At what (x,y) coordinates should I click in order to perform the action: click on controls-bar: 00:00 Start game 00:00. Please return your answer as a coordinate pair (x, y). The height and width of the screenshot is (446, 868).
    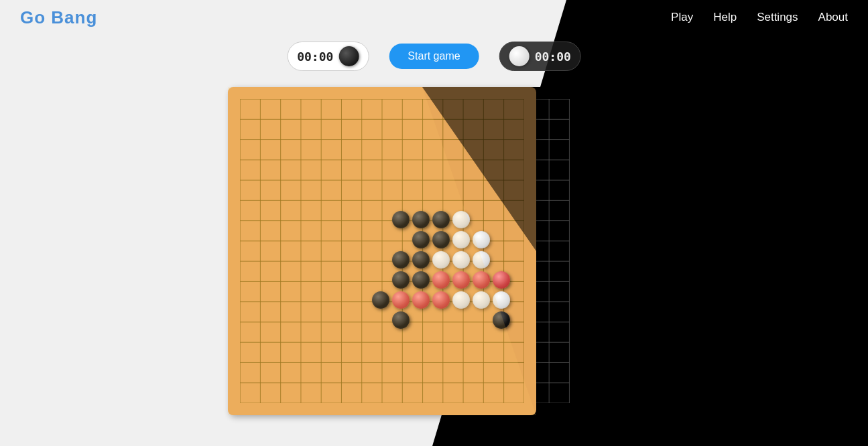
    Looking at the image, I should click on (434, 56).